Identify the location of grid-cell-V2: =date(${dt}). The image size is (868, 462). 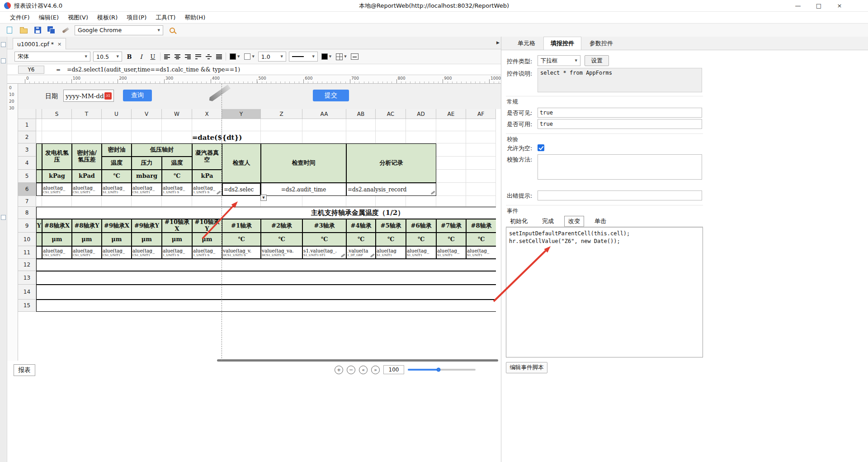
(217, 138).